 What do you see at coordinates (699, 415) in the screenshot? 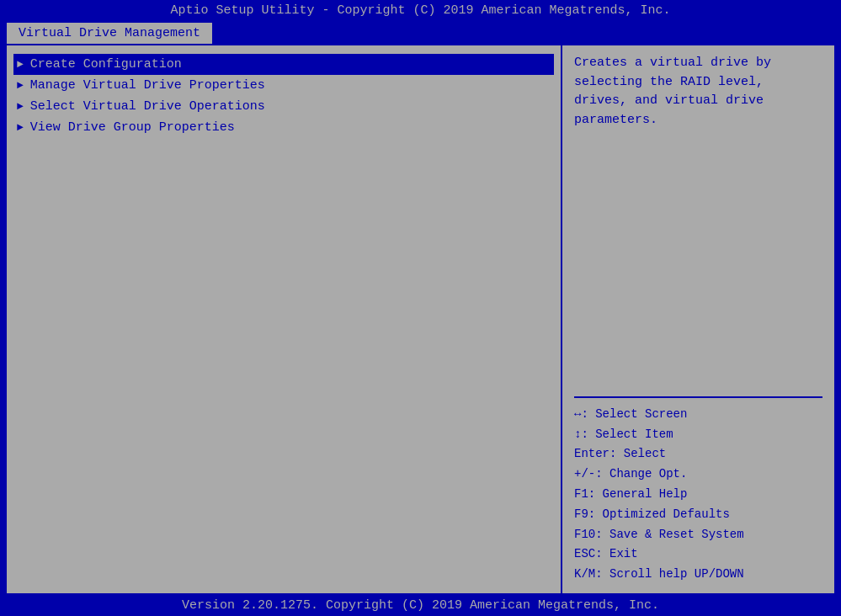
I see `key-hint-line: ↔: Select Screen` at bounding box center [699, 415].